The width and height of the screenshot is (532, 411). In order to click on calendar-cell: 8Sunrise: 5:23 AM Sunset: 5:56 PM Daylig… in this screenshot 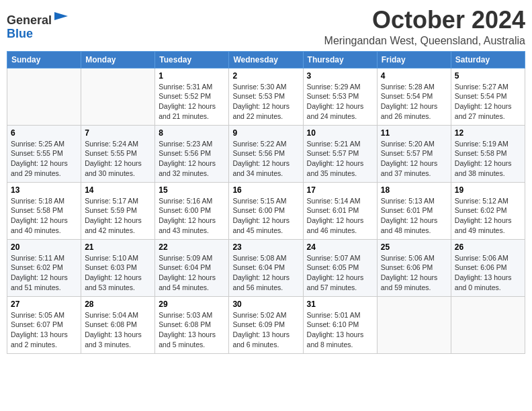, I will do `click(192, 153)`.